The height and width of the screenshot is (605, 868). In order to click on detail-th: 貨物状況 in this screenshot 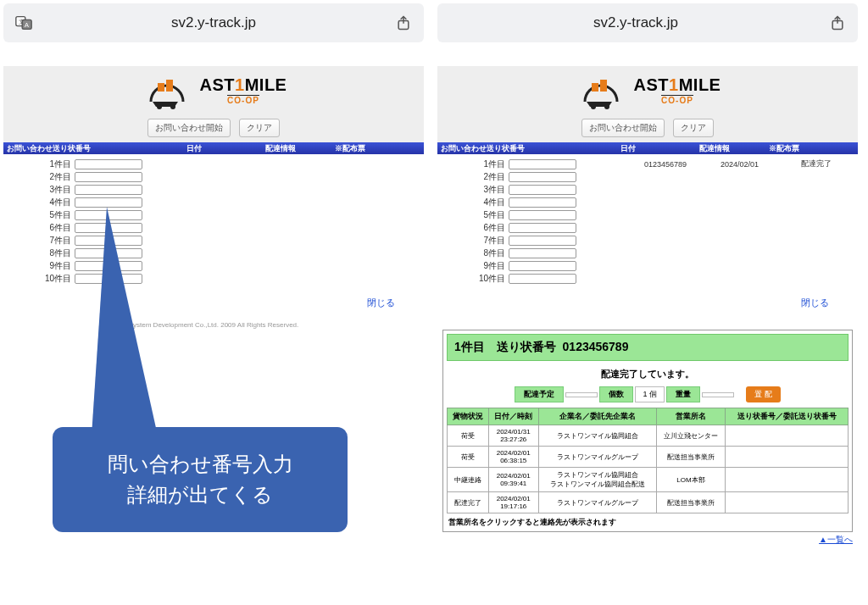, I will do `click(468, 417)`.